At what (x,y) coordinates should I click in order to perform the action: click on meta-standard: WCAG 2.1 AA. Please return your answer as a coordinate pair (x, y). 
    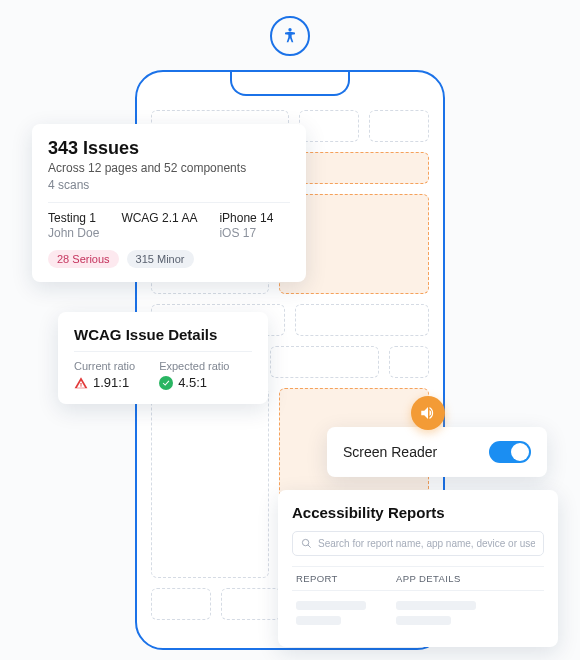
    Looking at the image, I should click on (159, 226).